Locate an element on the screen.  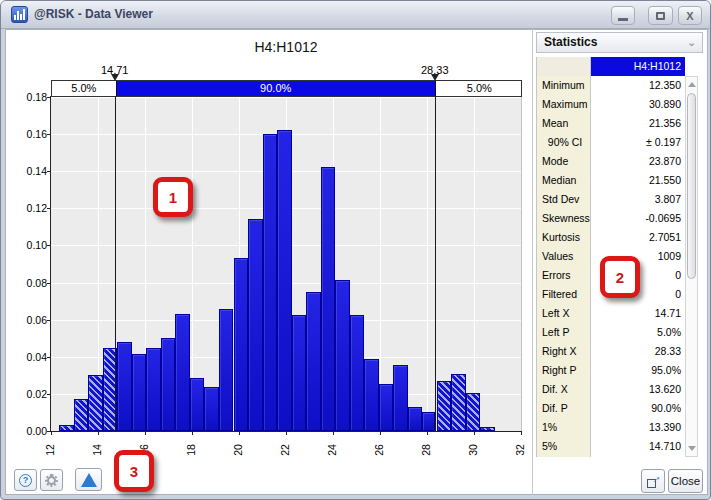
scrollbar-thumb is located at coordinates (692, 186).